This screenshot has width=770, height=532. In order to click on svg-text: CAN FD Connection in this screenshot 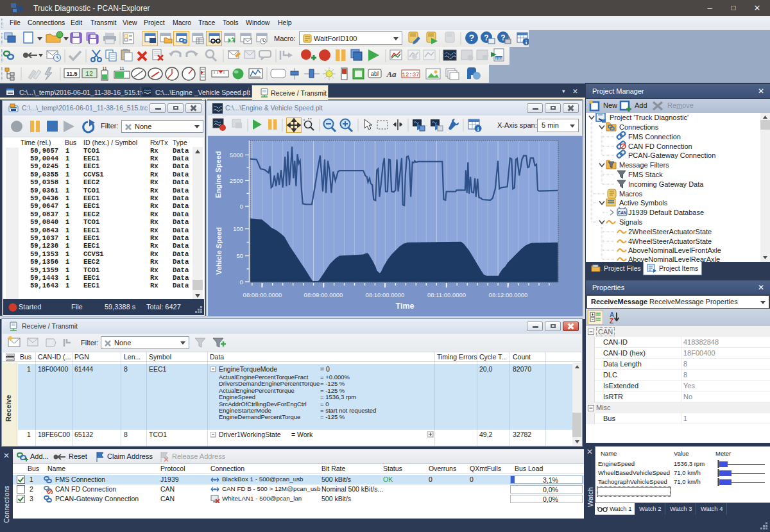, I will do `click(660, 146)`.